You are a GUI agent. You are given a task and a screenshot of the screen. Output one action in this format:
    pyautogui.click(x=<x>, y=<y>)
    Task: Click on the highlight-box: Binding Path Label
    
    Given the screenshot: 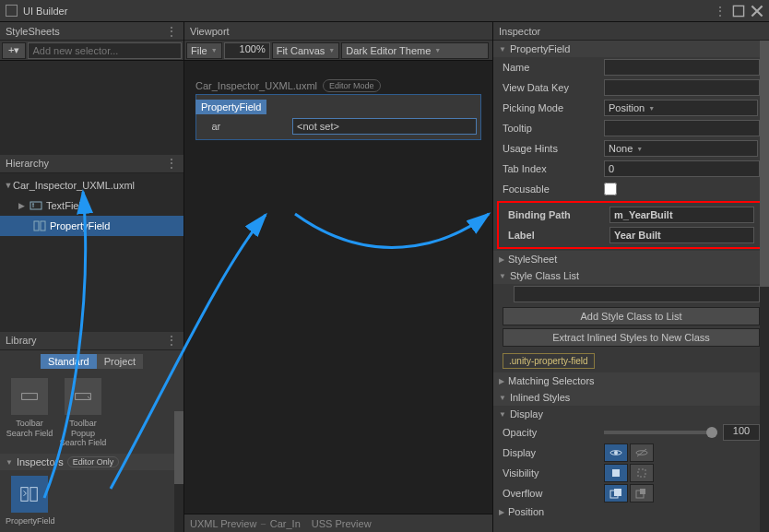 What is the action you would take?
    pyautogui.click(x=631, y=225)
    